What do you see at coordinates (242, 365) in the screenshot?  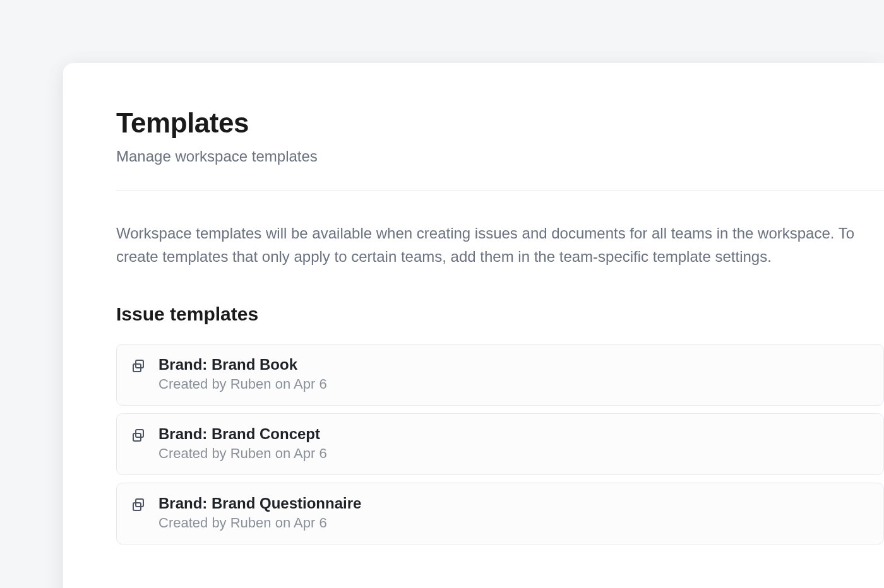 I see `template-name: Brand: Brand Book` at bounding box center [242, 365].